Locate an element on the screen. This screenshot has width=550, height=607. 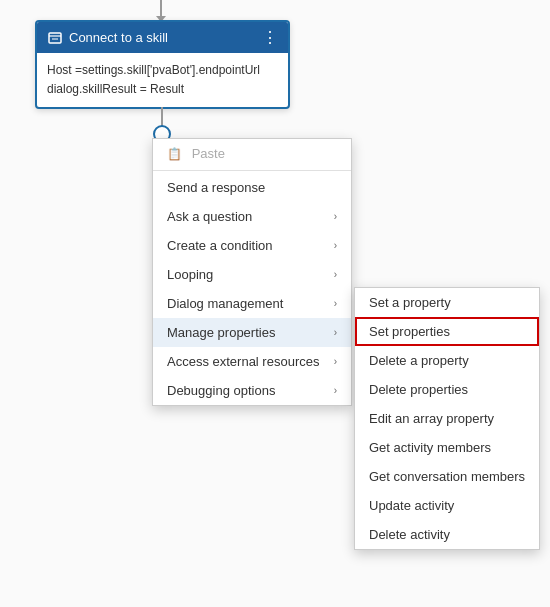
menu-debugging-label: Debugging options is located at coordinates (221, 390).